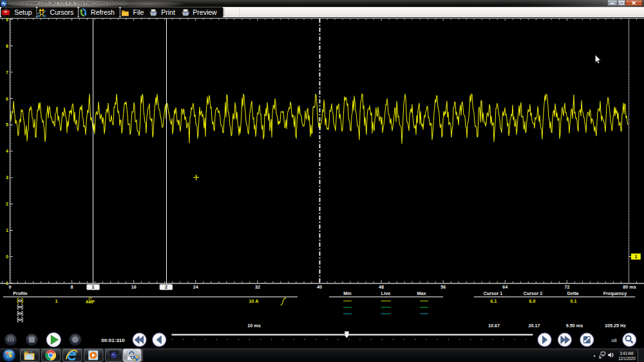 The width and height of the screenshot is (644, 362). I want to click on svg-text: 48, so click(381, 287).